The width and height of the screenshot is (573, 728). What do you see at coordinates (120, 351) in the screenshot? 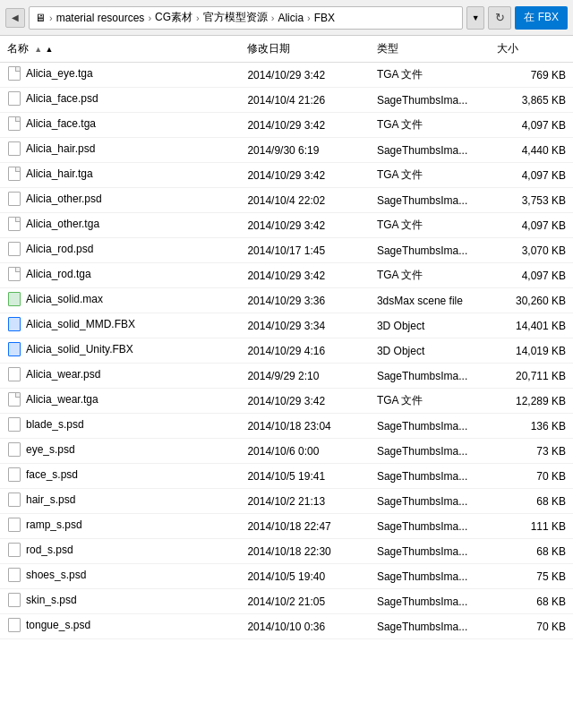
I see `file-name-cell: Alicia_solid_Unity.FBX` at bounding box center [120, 351].